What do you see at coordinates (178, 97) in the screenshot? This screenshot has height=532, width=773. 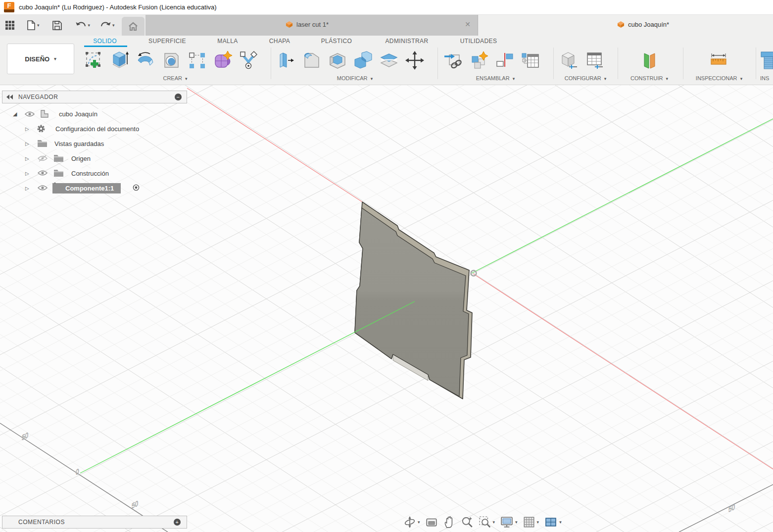 I see `minimize-panel-icon: −` at bounding box center [178, 97].